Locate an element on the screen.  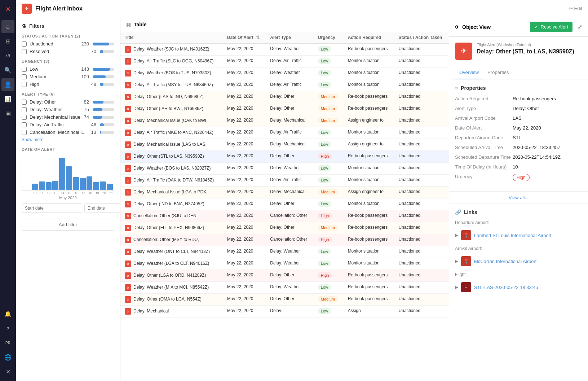
cell-alert-type: Delay: Other is located at coordinates (290, 157).